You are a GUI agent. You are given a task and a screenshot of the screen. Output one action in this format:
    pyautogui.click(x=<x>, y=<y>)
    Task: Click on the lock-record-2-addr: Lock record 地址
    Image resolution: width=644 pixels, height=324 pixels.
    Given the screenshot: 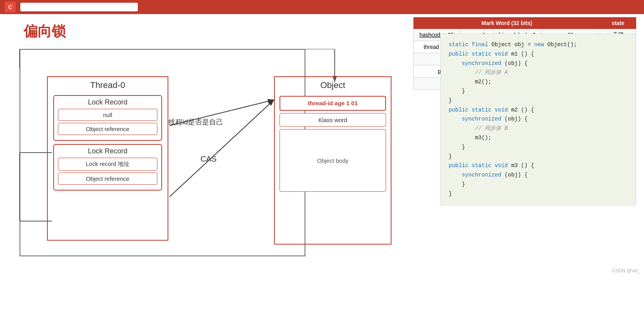 What is the action you would take?
    pyautogui.click(x=108, y=164)
    